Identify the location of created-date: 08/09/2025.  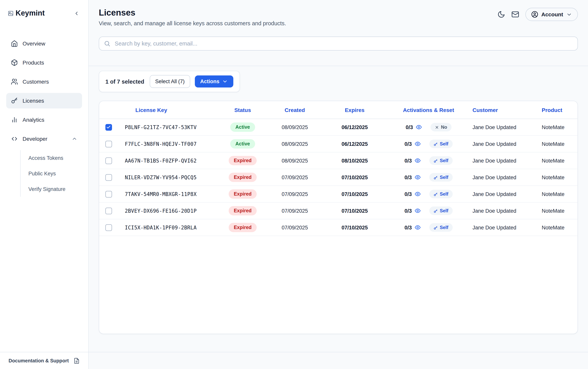
(295, 144).